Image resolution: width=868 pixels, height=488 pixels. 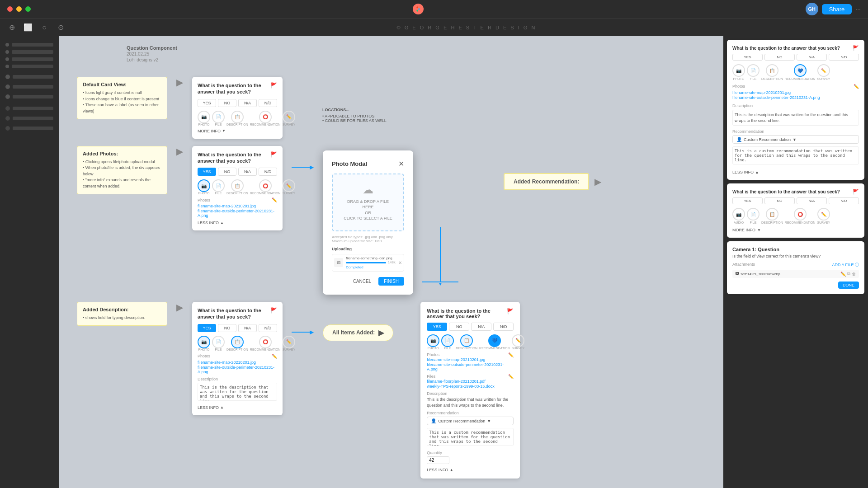 I want to click on add-file-button: ADD A FILE ⓘ, so click(x=845, y=265).